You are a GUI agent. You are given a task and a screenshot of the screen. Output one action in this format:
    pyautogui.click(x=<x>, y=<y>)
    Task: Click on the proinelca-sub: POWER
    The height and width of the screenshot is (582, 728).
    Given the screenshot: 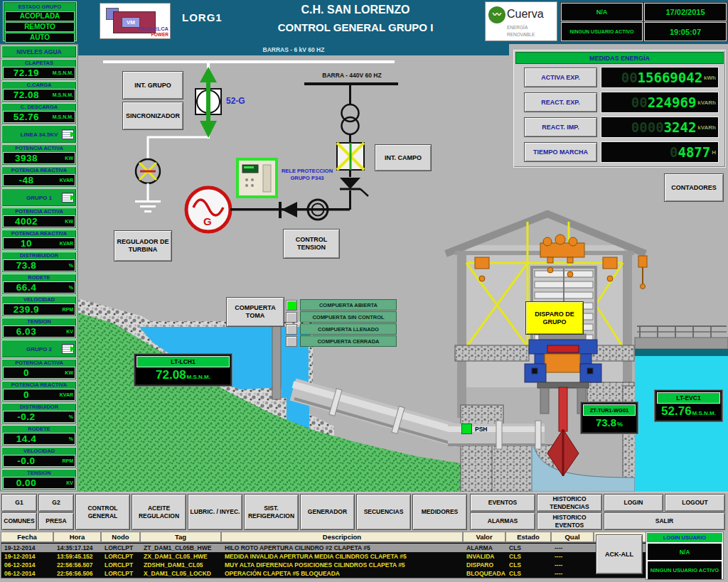 What is the action you would take?
    pyautogui.click(x=159, y=34)
    